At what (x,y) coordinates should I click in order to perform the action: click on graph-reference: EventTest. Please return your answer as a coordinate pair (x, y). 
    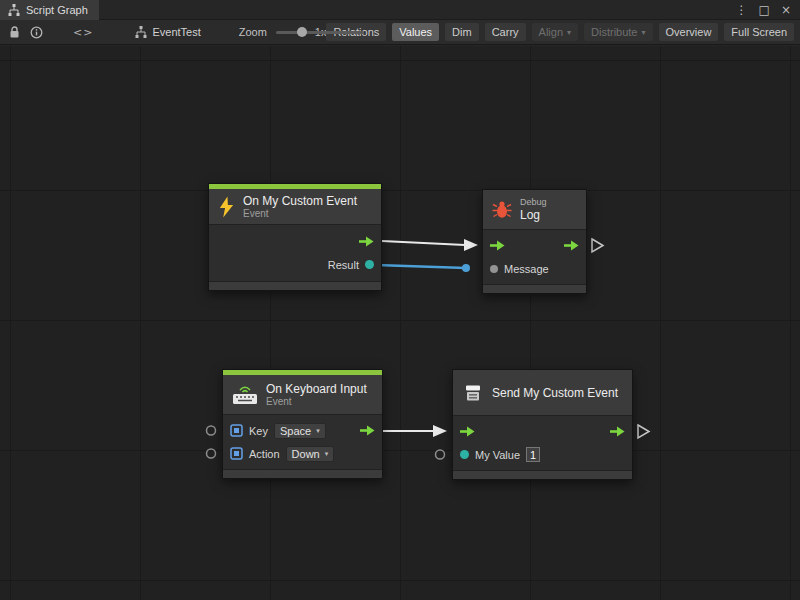
    Looking at the image, I should click on (168, 32).